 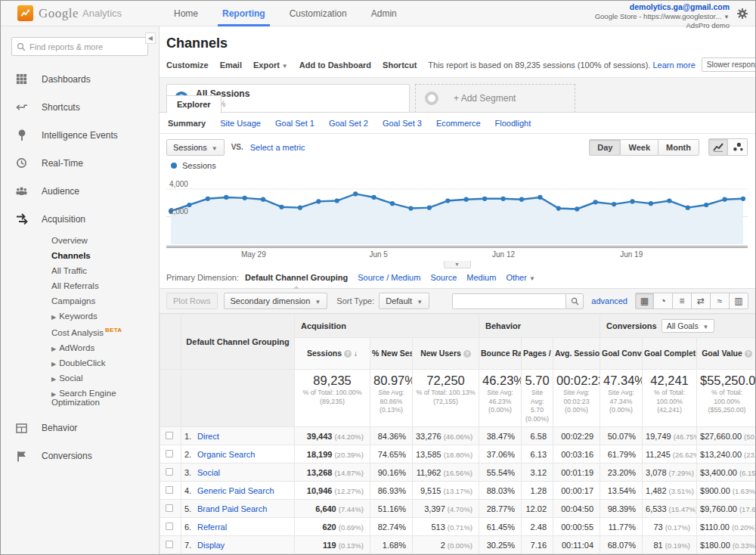 I want to click on sidebar-item-campaigns: Campaigns, so click(x=80, y=301).